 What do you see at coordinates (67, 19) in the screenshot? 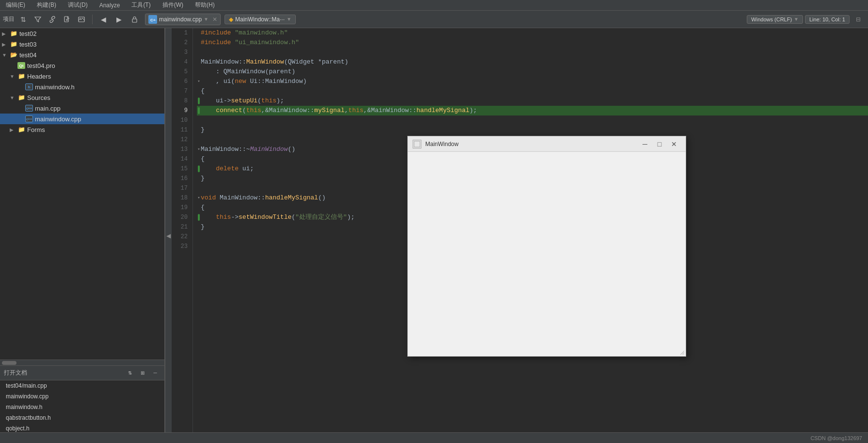
I see `add-file-button` at bounding box center [67, 19].